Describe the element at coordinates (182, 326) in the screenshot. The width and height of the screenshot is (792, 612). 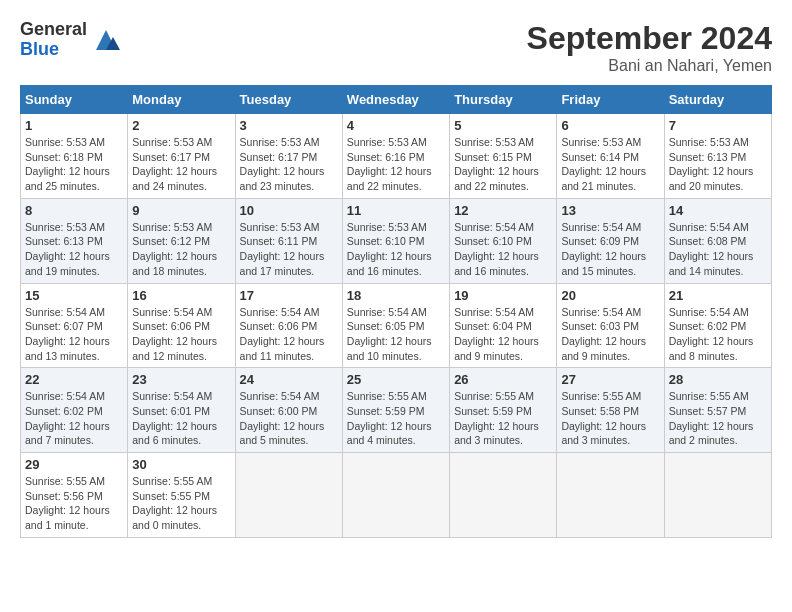
I see `calendar-cell: 16Sunrise: 5:54 AM Sunset: 6:06 PM Dayli…` at that location.